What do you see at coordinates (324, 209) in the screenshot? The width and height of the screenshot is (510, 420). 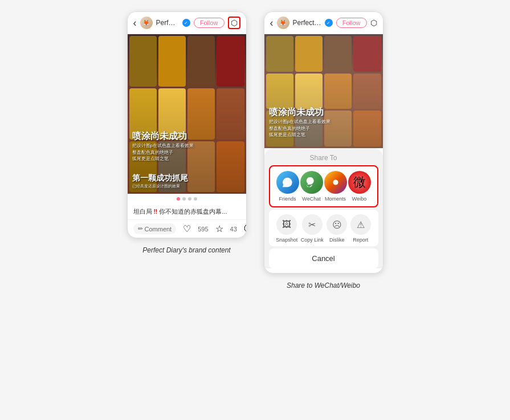 I see `share-panel: Share To Friends` at bounding box center [324, 209].